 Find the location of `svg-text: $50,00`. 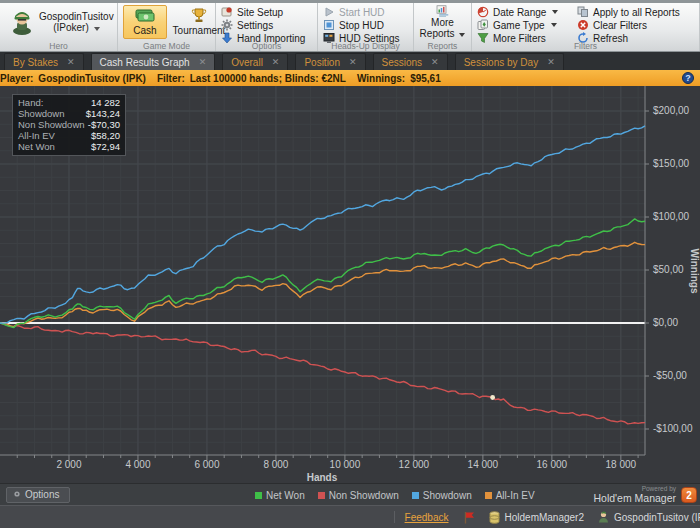

svg-text: $50,00 is located at coordinates (668, 270).